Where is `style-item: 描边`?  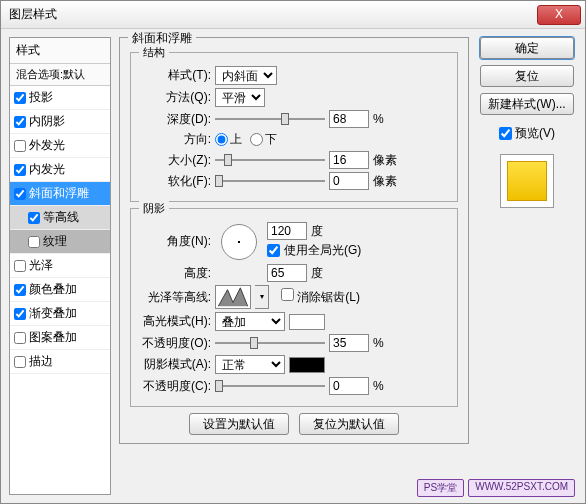 style-item: 描边 is located at coordinates (60, 362).